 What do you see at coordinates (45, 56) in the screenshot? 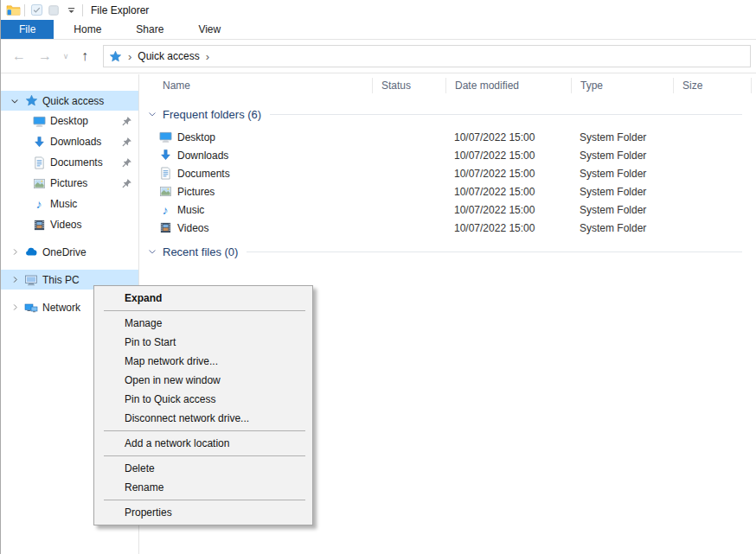
I see `forward-arrow-icon: →` at bounding box center [45, 56].